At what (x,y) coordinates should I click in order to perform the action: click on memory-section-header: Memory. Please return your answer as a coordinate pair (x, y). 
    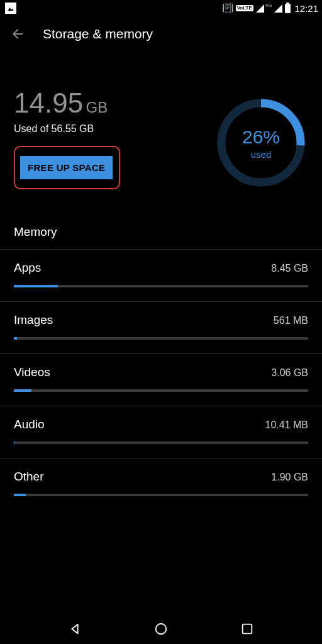
    Looking at the image, I should click on (161, 226).